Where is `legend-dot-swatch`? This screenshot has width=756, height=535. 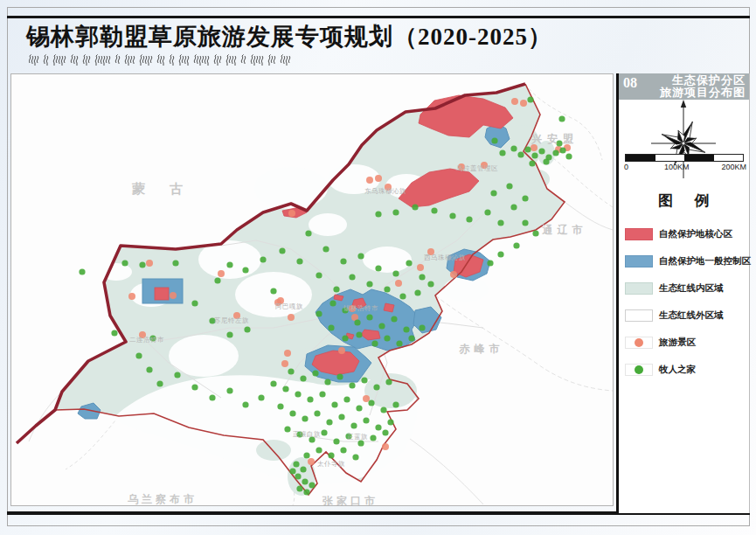
legend-dot-swatch is located at coordinates (639, 370).